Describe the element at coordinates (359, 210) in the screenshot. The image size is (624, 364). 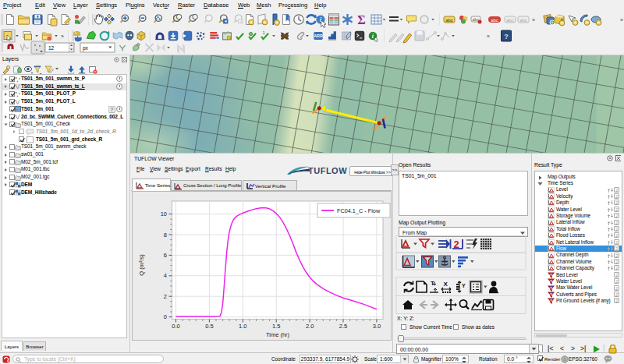
I see `svg-text: FC04.1_C - Flow` at that location.